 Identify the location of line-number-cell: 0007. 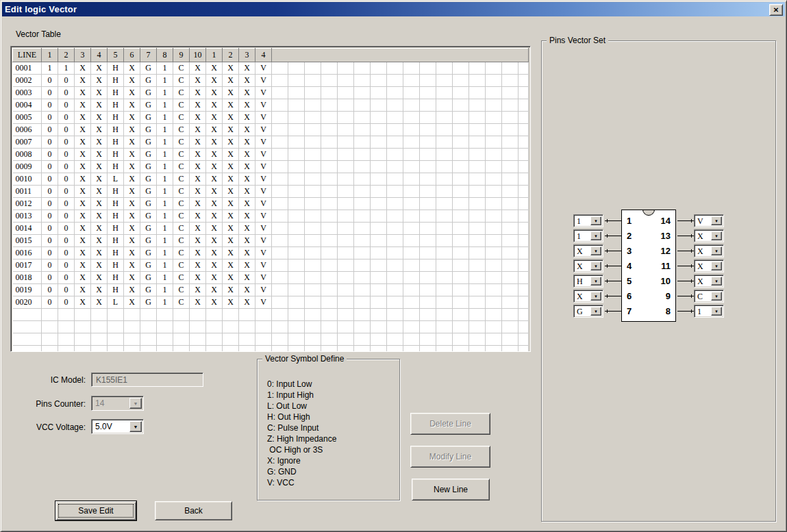
(27, 142).